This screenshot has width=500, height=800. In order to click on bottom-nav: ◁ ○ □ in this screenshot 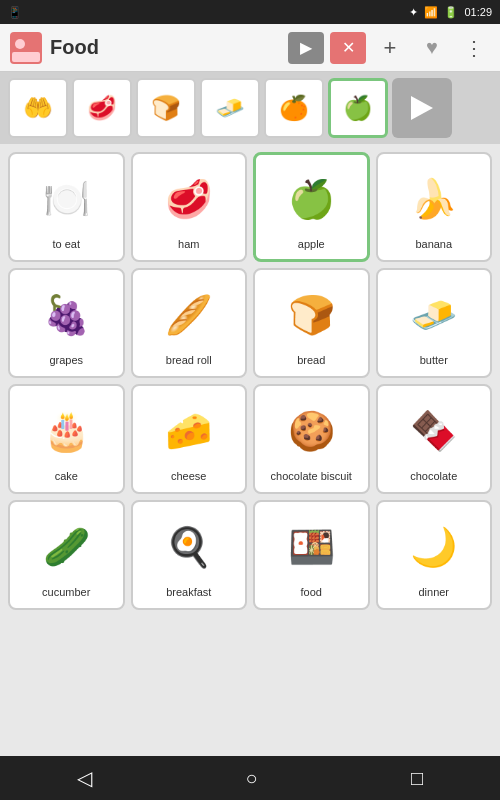, I will do `click(250, 778)`.